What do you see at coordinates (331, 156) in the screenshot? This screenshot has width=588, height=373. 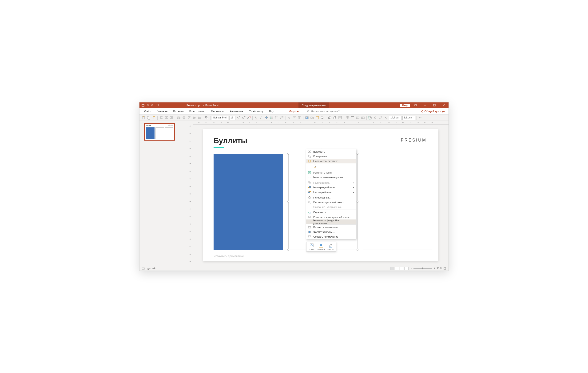 I see `cm-copy: Копировать` at bounding box center [331, 156].